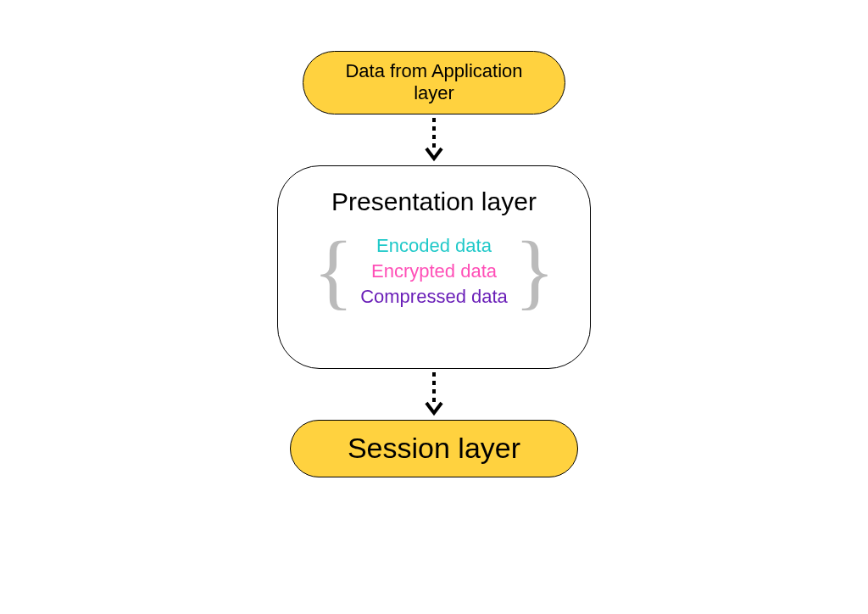 The image size is (868, 614). What do you see at coordinates (434, 202) in the screenshot?
I see `presentation-layer-title: Presentation layer` at bounding box center [434, 202].